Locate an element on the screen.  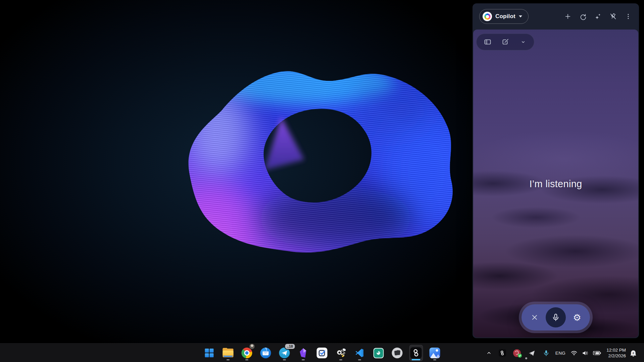
mouse-cursor is located at coordinates (344, 354).